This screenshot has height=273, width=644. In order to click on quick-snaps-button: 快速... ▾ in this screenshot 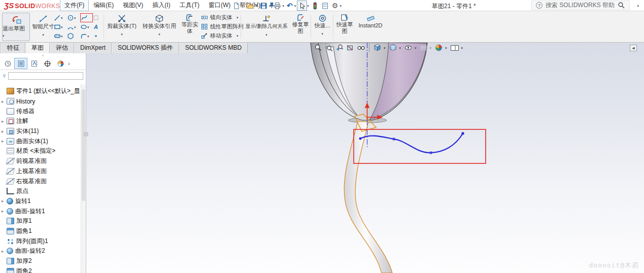, I will do `click(322, 26)`.